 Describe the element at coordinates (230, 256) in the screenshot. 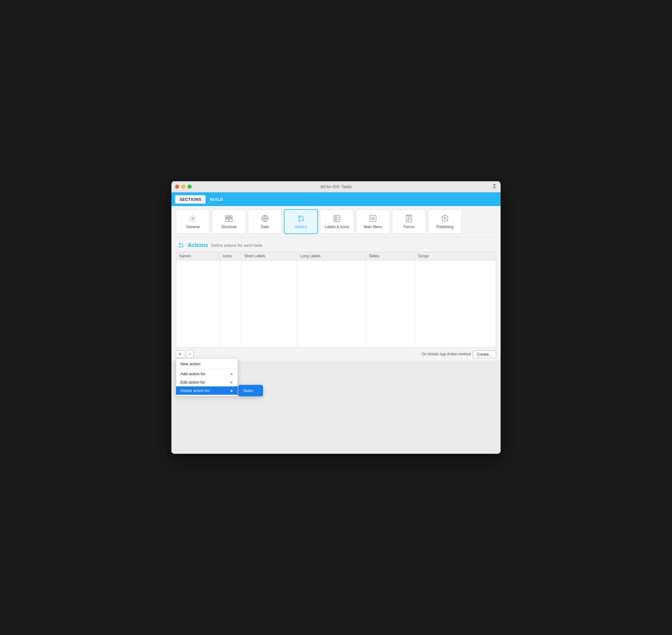

I see `col-header-icons: Icons` at that location.